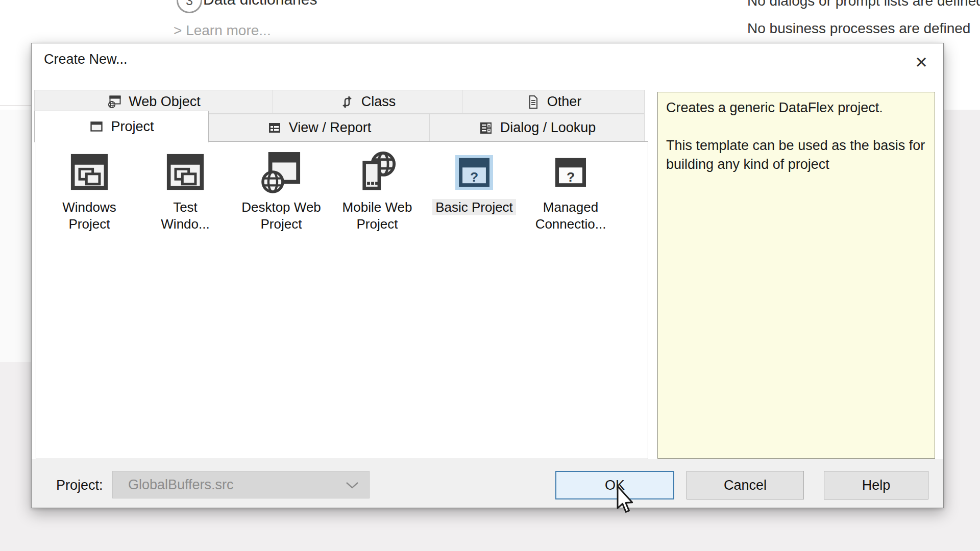 The image size is (980, 551). What do you see at coordinates (474, 172) in the screenshot?
I see `selected-item-highlight: ?` at bounding box center [474, 172].